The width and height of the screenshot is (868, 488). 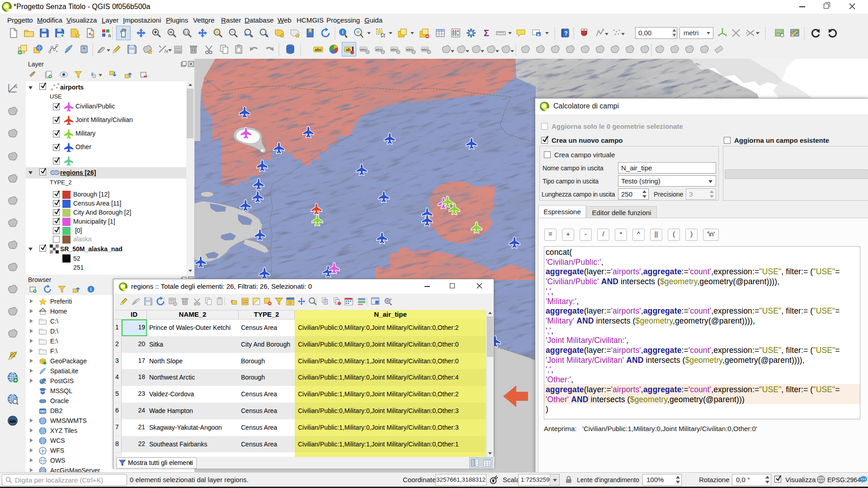 I want to click on svg-text: V, so click(x=42, y=451).